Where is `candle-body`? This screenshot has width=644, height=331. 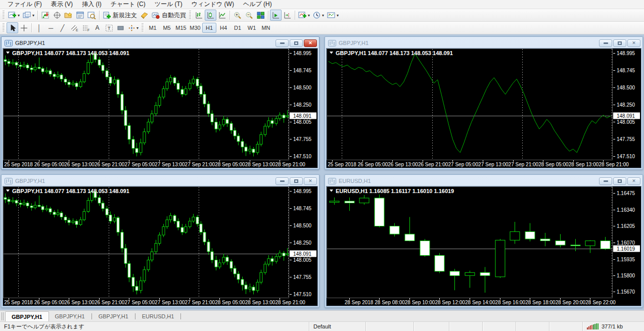 candle-body is located at coordinates (16, 202).